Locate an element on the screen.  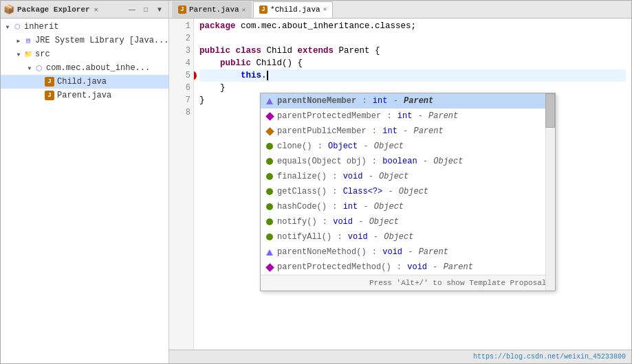
tree-arrow-inherit: ▼ is located at coordinates (8, 27).